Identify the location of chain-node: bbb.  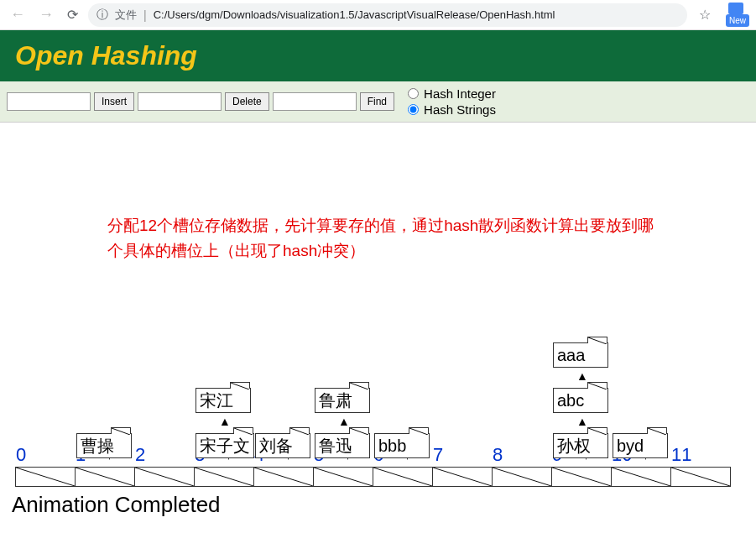
(402, 446).